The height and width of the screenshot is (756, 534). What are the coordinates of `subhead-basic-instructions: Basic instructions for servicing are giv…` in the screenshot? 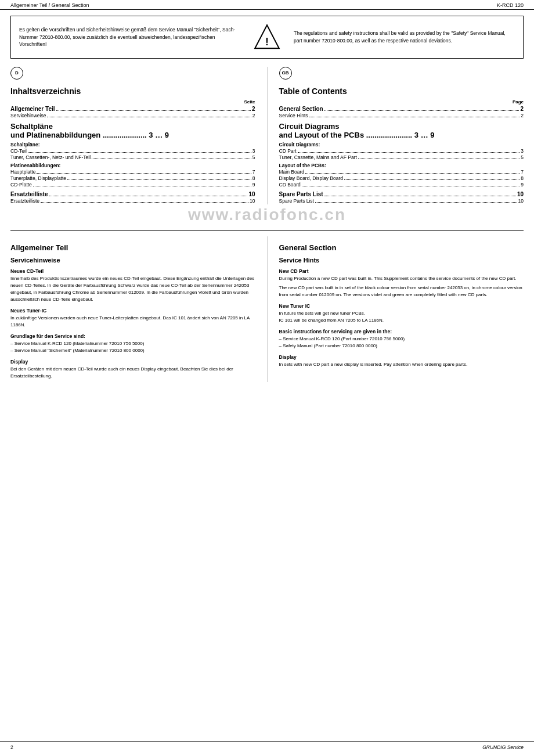 It's located at (402, 332).